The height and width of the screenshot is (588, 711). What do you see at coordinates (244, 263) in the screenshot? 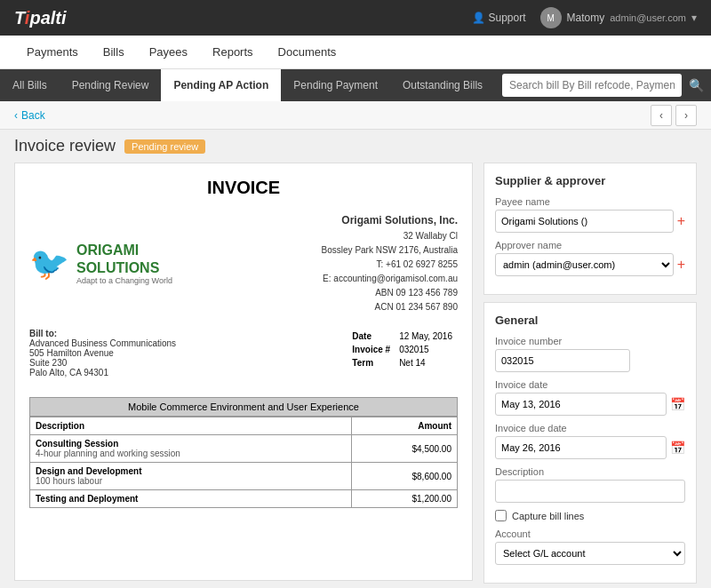
I see `invoice-header: 🐦 ORIGAMISOLUTIONS Adapt to a Changing W…` at bounding box center [244, 263].